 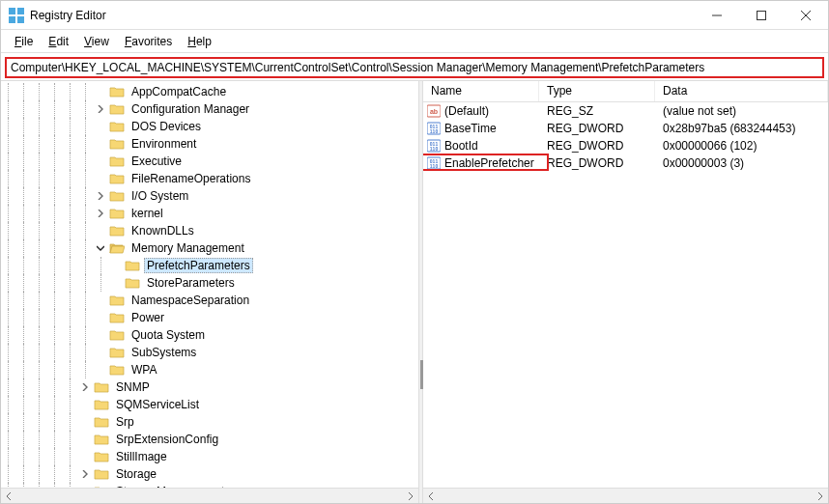 I want to click on menubar: File Edit View Favorites Help, so click(x=414, y=42).